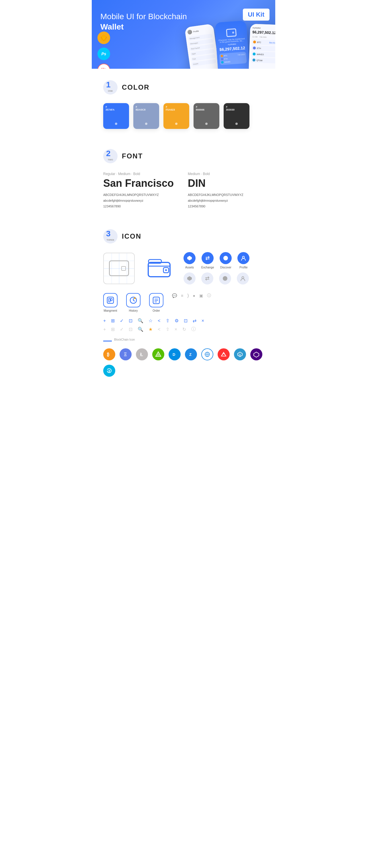  Describe the element at coordinates (140, 329) in the screenshot. I see `search-icon-gray: 🔍` at that location.